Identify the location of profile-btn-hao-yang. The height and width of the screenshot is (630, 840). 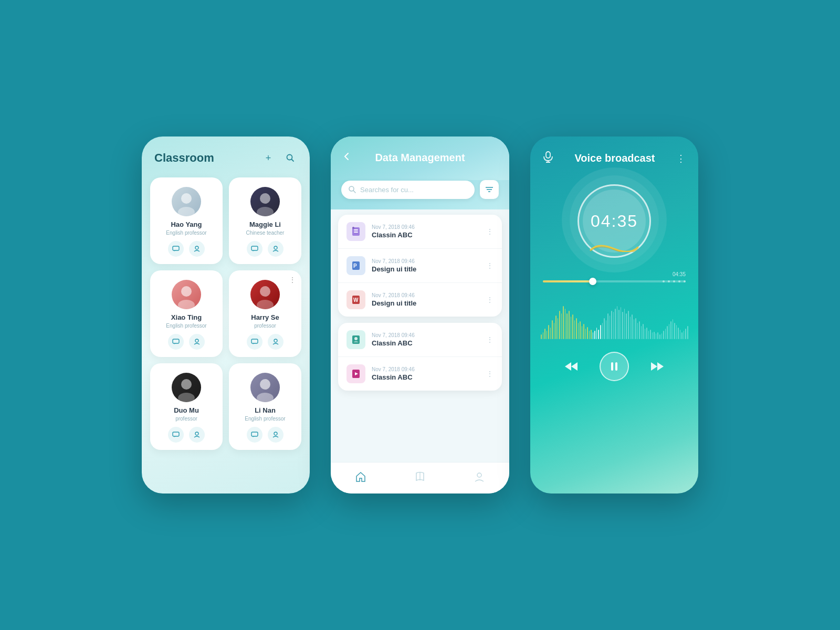
(197, 249).